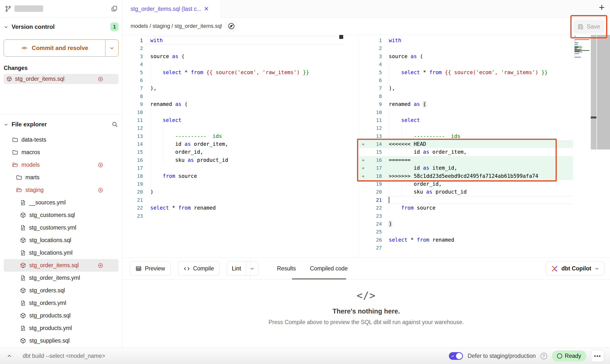 The image size is (610, 364). I want to click on code-line: 20 sku as product_id, so click(466, 192).